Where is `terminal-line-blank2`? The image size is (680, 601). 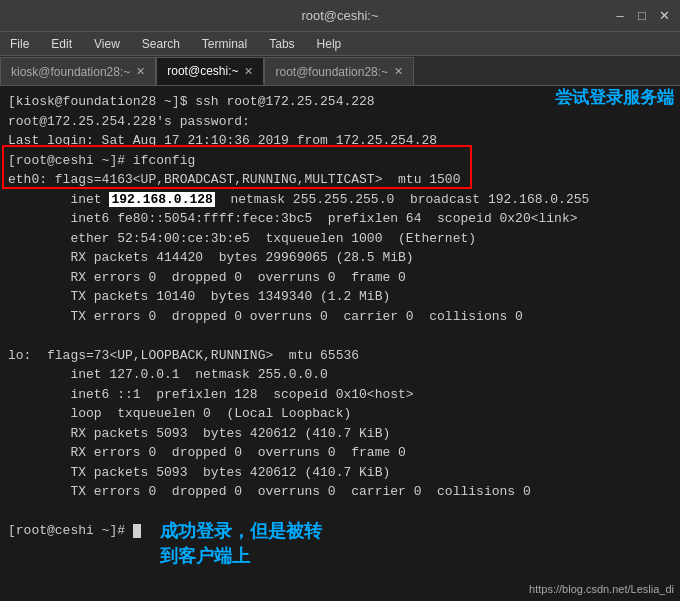 terminal-line-blank2 is located at coordinates (340, 512).